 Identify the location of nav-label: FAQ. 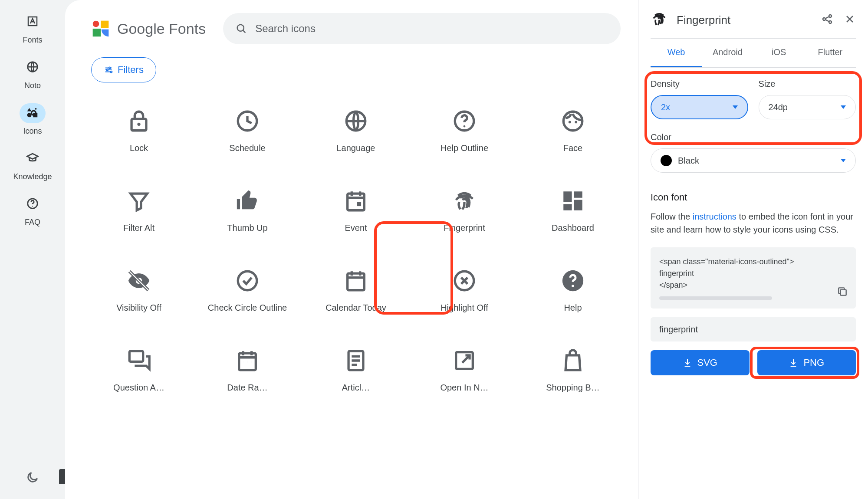
(33, 222).